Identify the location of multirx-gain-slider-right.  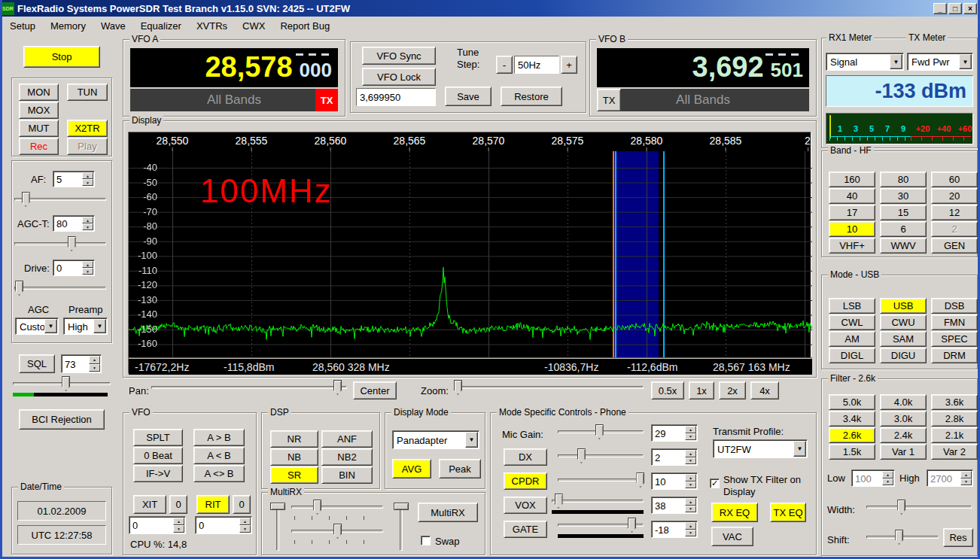
(401, 527).